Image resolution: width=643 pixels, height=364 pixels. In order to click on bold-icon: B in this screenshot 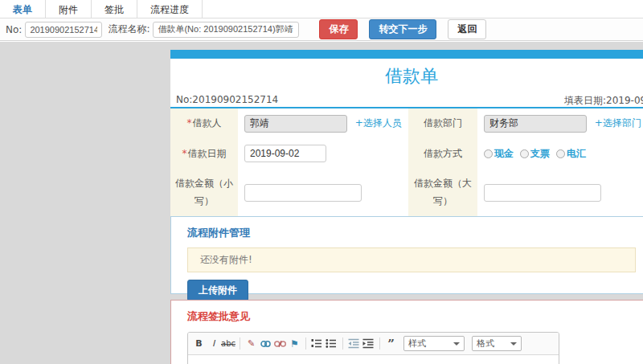, I will do `click(199, 344)`.